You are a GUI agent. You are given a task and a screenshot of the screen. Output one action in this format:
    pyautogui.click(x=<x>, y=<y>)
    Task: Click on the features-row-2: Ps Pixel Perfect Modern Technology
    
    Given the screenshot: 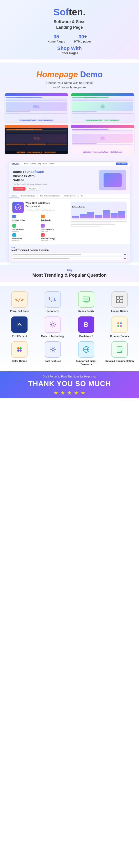 What is the action you would take?
    pyautogui.click(x=69, y=327)
    